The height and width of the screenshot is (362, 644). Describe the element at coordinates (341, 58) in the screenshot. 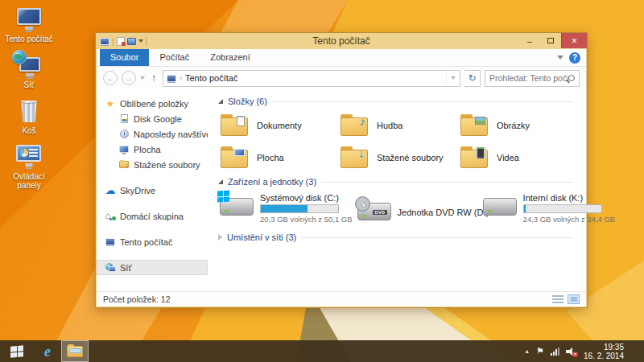

I see `ribbon-tabs: Soubor Počítač Zobrazení ?` at that location.